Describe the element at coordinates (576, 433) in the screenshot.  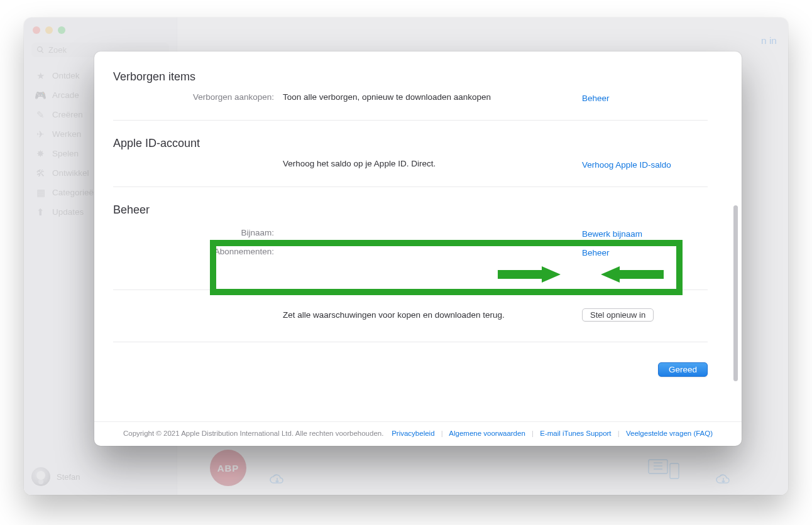
I see `support-link: E-mail iTunes Support` at that location.